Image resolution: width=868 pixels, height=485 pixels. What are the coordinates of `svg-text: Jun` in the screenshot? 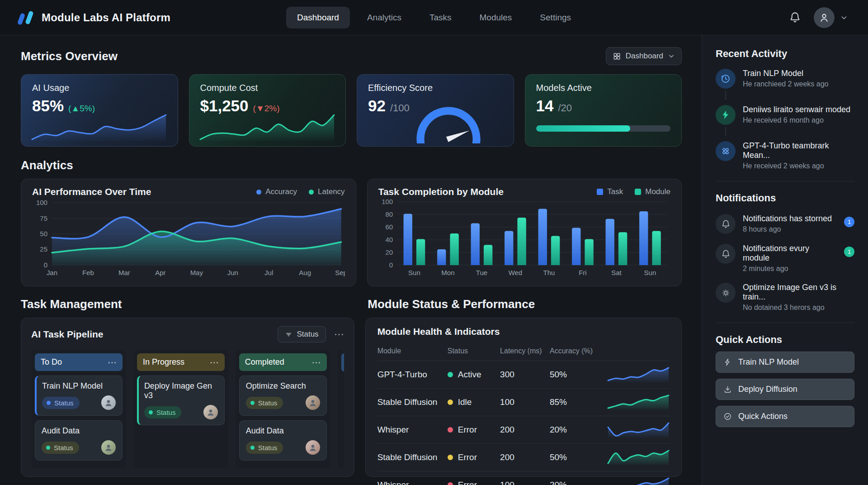 It's located at (233, 272).